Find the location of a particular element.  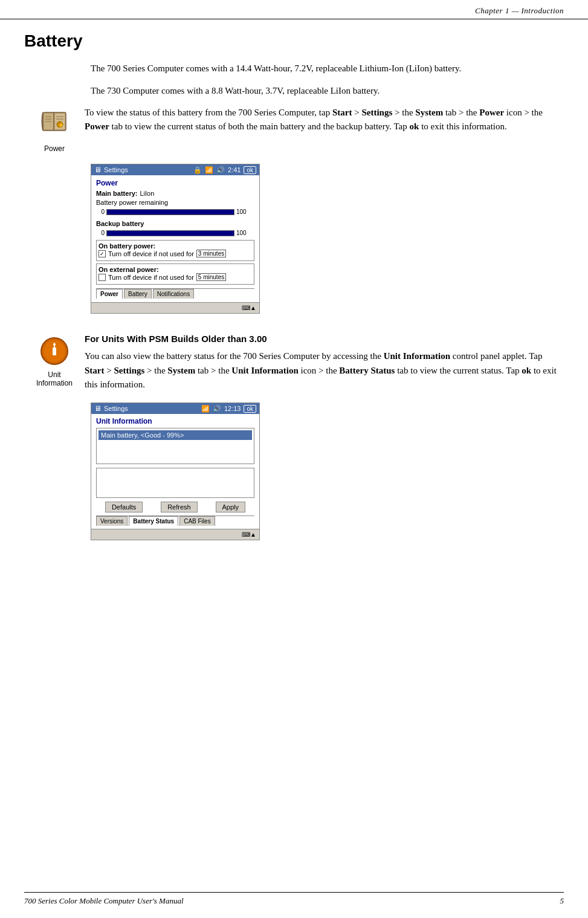

scr1-on-external-section: On external power: Turn off device if no… is located at coordinates (175, 274).